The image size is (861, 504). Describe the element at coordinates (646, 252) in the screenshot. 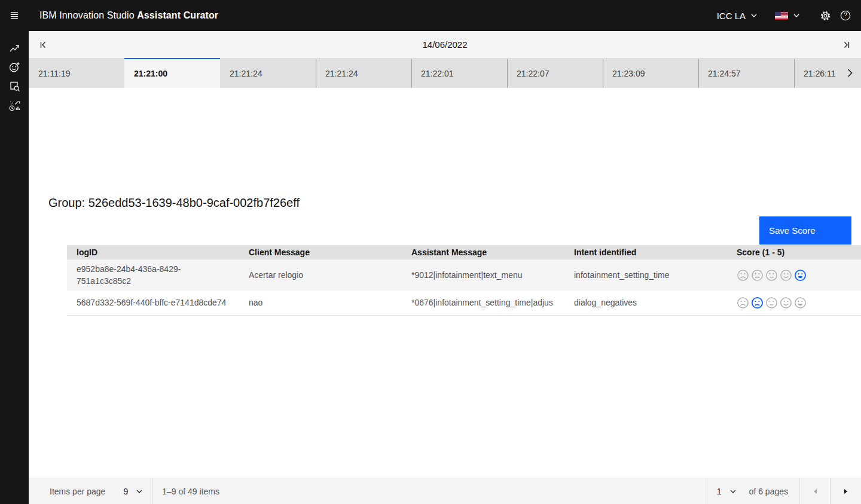

I see `column-header: Intent identified` at that location.